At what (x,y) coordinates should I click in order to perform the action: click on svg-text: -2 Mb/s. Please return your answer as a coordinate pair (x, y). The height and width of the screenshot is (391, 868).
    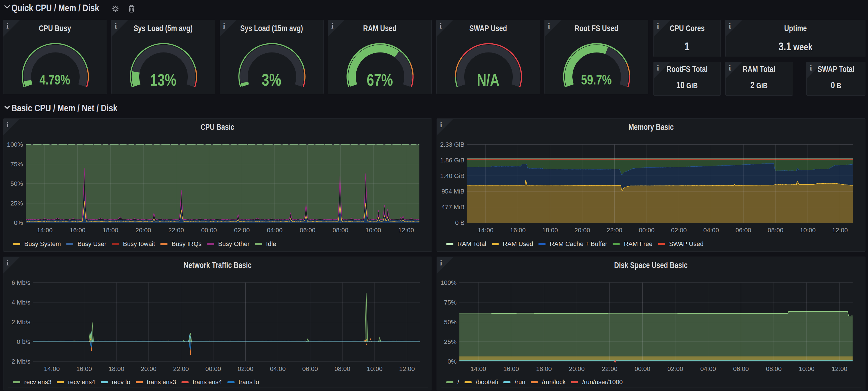
    Looking at the image, I should click on (20, 361).